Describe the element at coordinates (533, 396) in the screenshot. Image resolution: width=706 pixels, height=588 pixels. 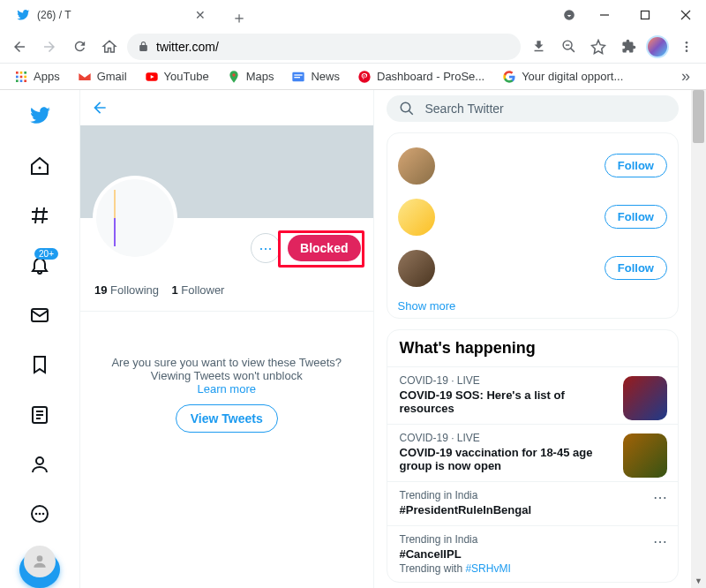
I see `trend-item: COVID-19 · LIVE COVID-19 SOS: Here's a l…` at that location.